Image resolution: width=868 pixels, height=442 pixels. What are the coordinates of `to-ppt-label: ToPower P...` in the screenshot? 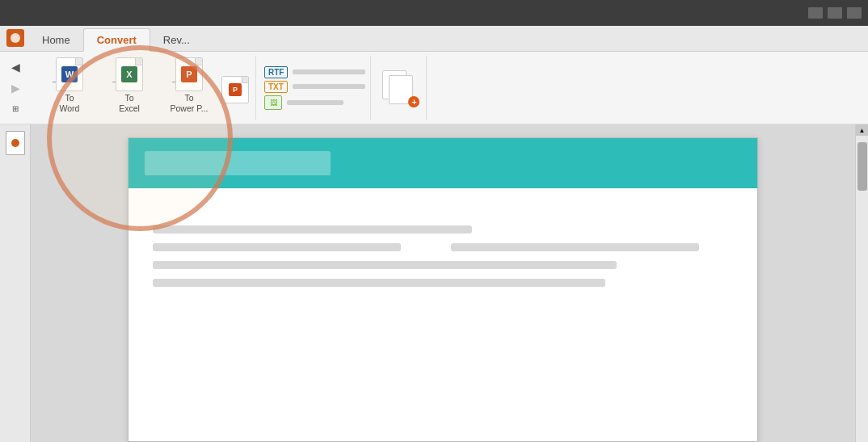 It's located at (189, 103).